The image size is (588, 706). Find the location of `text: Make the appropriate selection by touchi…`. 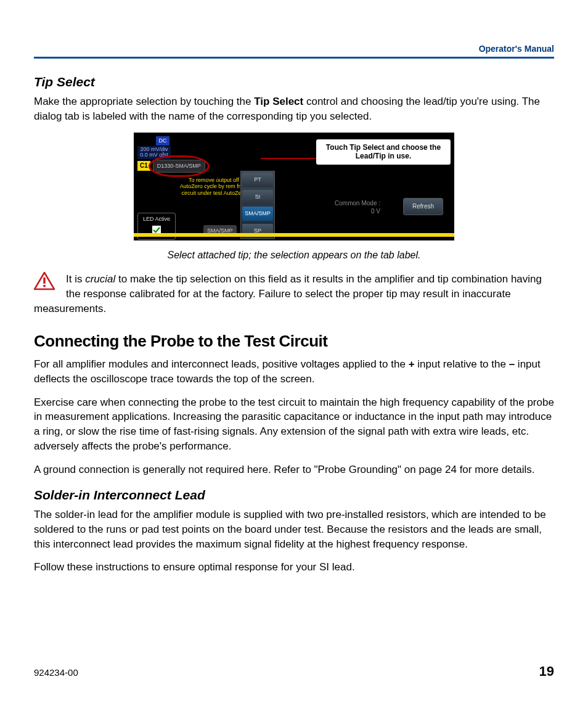

text: Make the appropriate selection by touchi… is located at coordinates (144, 101).